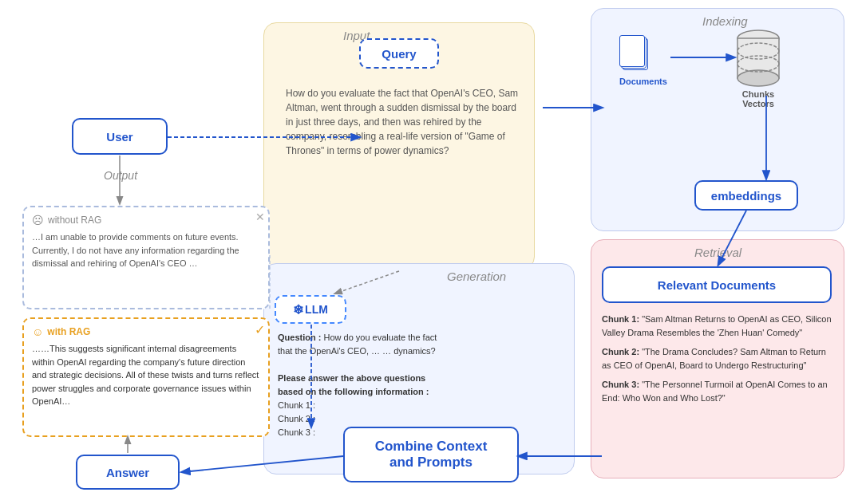 The height and width of the screenshot is (504, 862). Describe the element at coordinates (358, 385) in the screenshot. I see `llm-content: Question : How do you evaluate the fact …` at that location.